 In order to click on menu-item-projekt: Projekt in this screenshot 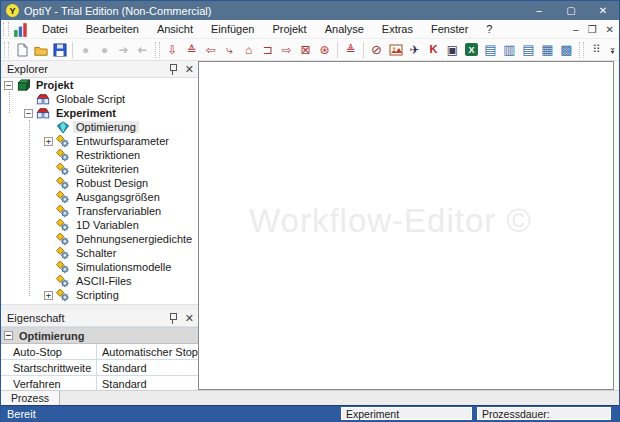, I will do `click(289, 29)`.